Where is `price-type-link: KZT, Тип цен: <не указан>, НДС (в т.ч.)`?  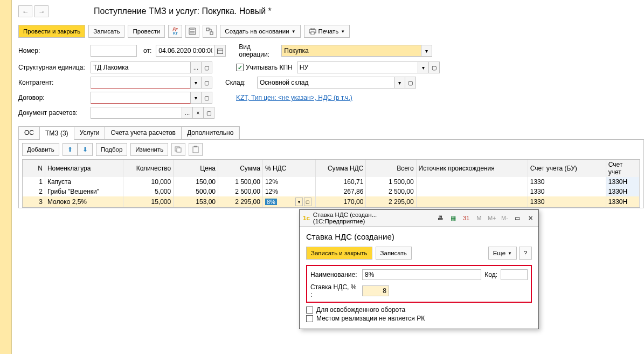
price-type-link: KZT, Тип цен: <не указан>, НДС (в т.ч.) is located at coordinates (294, 98).